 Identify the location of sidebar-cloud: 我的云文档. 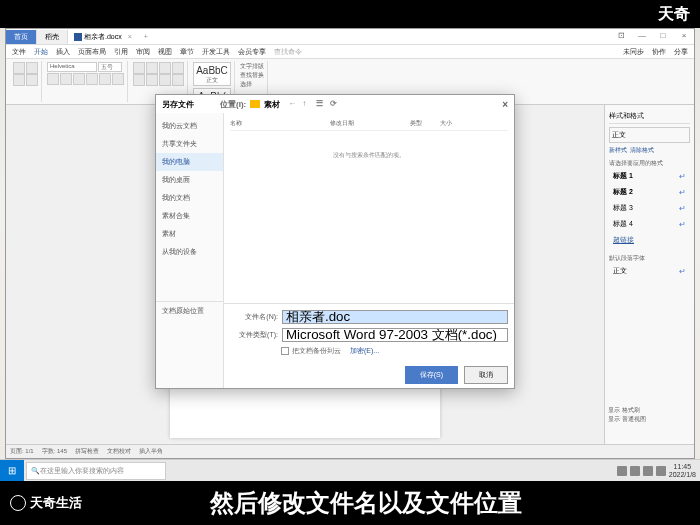
(190, 126).